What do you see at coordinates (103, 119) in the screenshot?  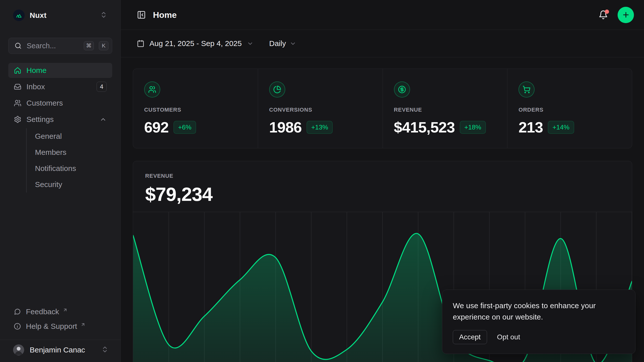 I see `chevron-up-icon` at bounding box center [103, 119].